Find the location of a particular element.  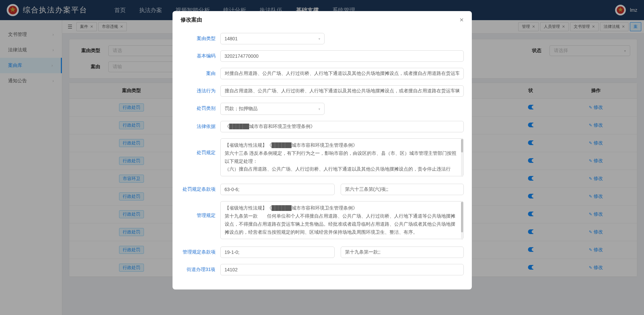

field-penalty-rule-label: 处罚规定 is located at coordinates (200, 147).